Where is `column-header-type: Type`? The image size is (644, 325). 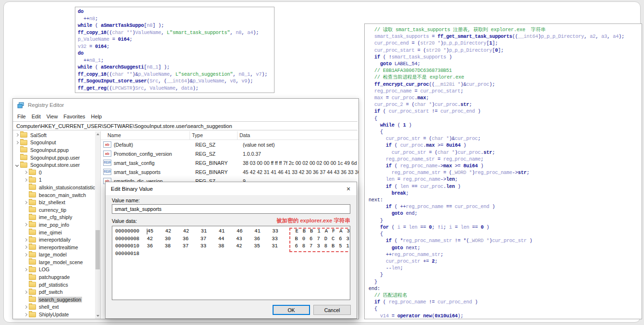 column-header-type: Type is located at coordinates (214, 135).